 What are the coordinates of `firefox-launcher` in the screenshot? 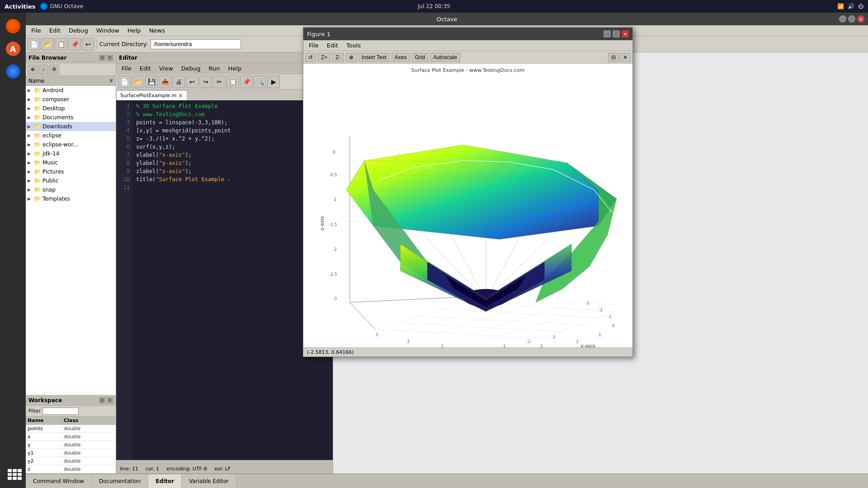 It's located at (13, 26).